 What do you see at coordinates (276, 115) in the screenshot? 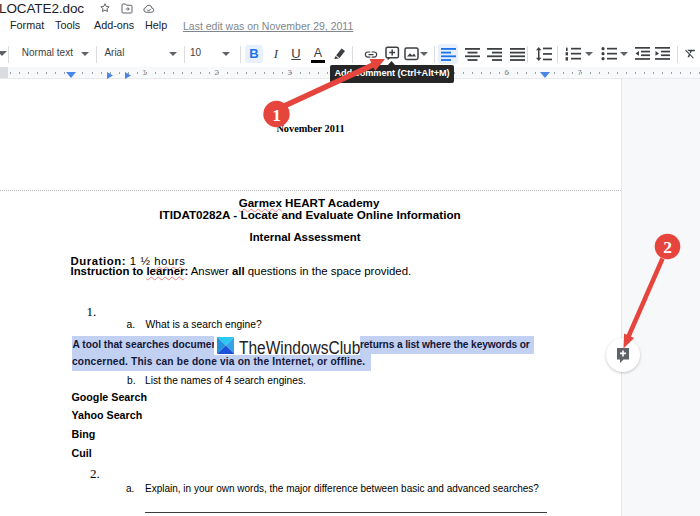
I see `svg-text: 1` at bounding box center [276, 115].